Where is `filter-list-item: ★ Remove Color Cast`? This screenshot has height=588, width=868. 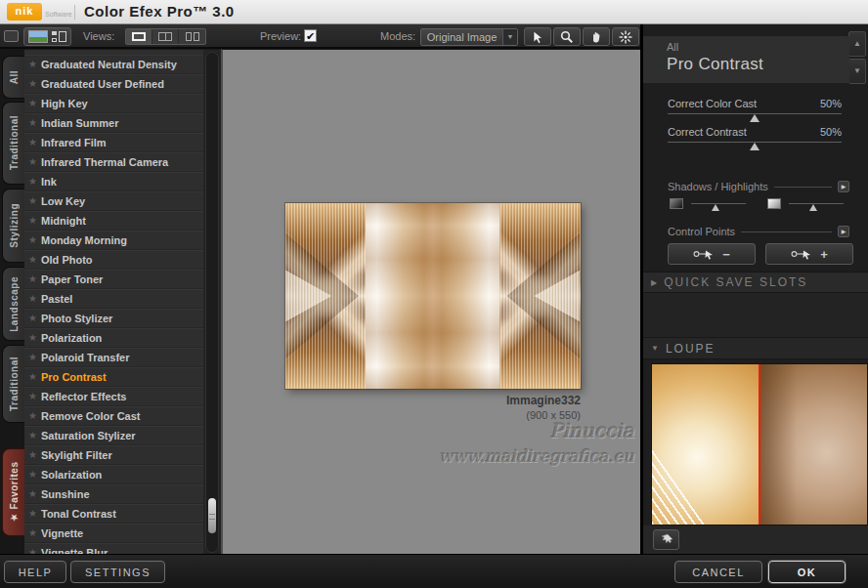
filter-list-item: ★ Remove Color Cast is located at coordinates (113, 416).